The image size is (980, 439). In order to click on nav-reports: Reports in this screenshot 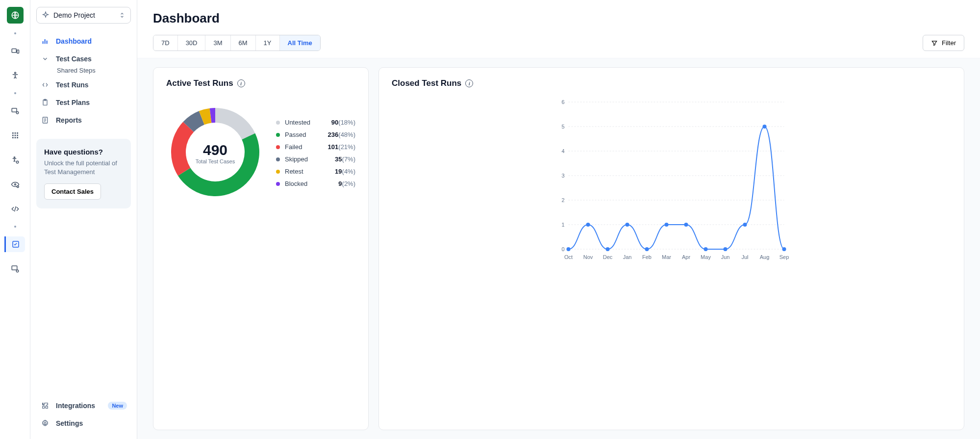, I will do `click(83, 120)`.